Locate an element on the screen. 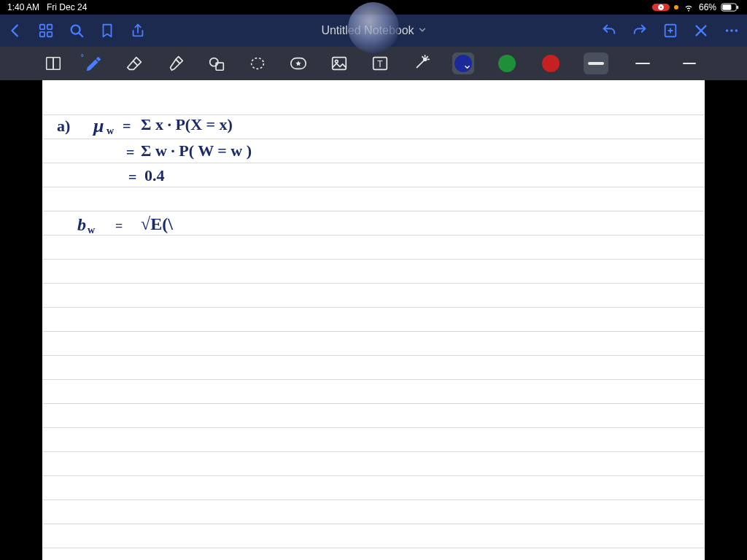 This screenshot has width=747, height=560. battery-percent: 66% is located at coordinates (708, 7).